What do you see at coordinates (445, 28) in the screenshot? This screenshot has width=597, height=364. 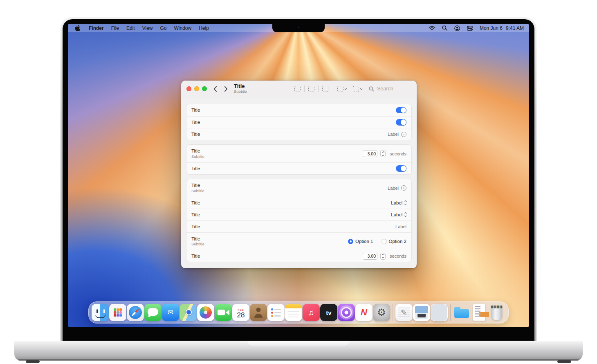 I see `spotlight-search-icon` at bounding box center [445, 28].